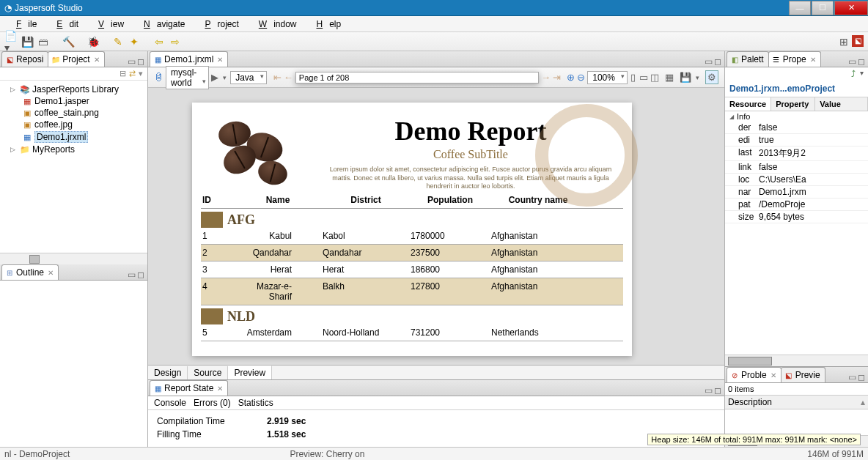 Image resolution: width=868 pixels, height=460 pixels. What do you see at coordinates (545, 78) in the screenshot?
I see `next-page-icon: →` at bounding box center [545, 78].